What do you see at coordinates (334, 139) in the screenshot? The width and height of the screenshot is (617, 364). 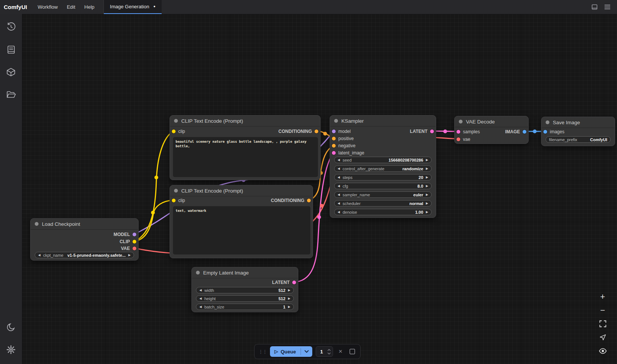 I see `input-socket-positive` at bounding box center [334, 139].